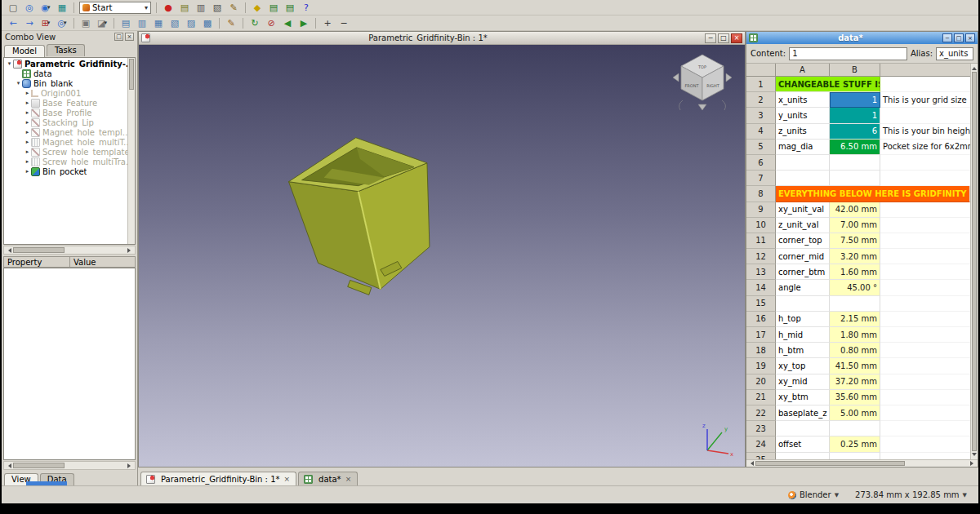  I want to click on cell-b-5: 6.50 mm, so click(855, 147).